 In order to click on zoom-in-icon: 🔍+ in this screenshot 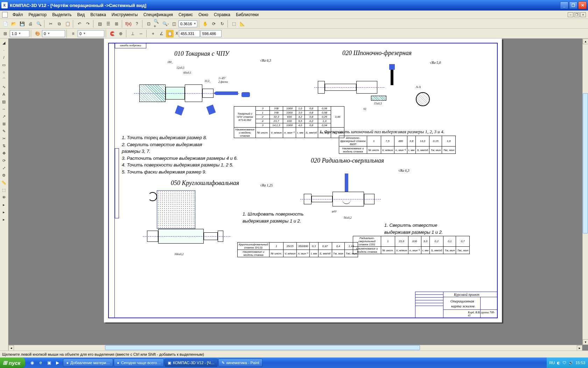, I will do `click(157, 24)`.